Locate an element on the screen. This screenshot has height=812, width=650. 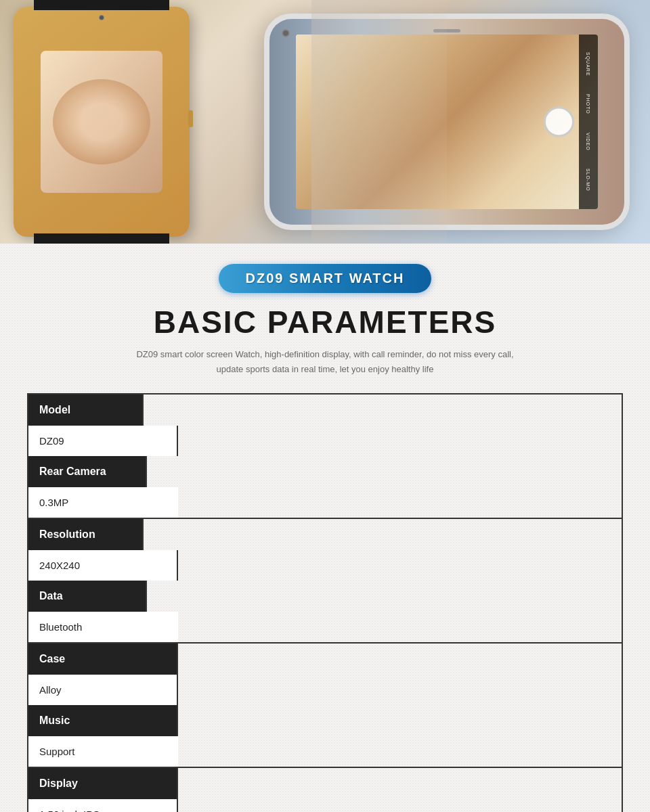
product-tag-label: DZ09 SMART WATCH is located at coordinates (325, 279).